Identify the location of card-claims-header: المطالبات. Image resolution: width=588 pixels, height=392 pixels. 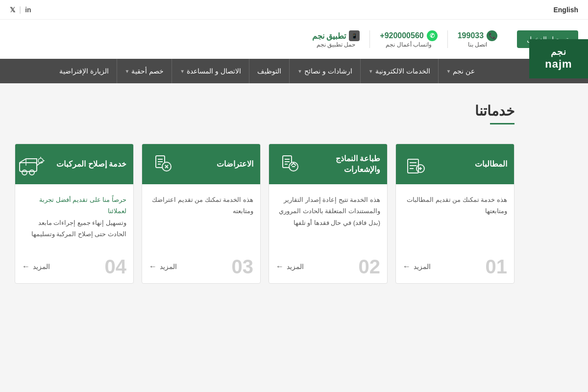
(455, 164).